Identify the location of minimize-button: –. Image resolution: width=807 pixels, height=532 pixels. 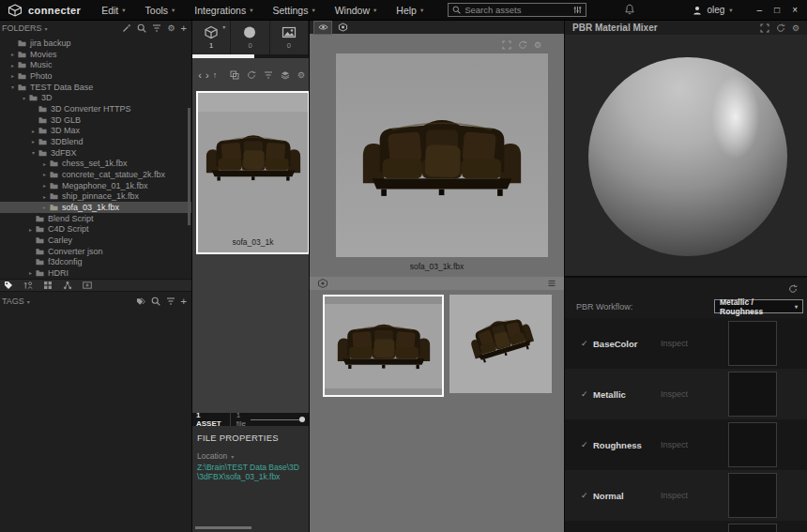
(760, 10).